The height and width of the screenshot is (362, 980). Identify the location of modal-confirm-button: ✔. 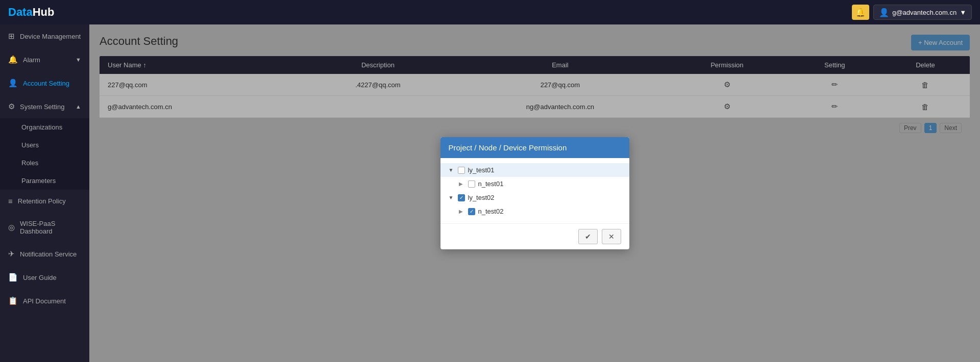
(588, 237).